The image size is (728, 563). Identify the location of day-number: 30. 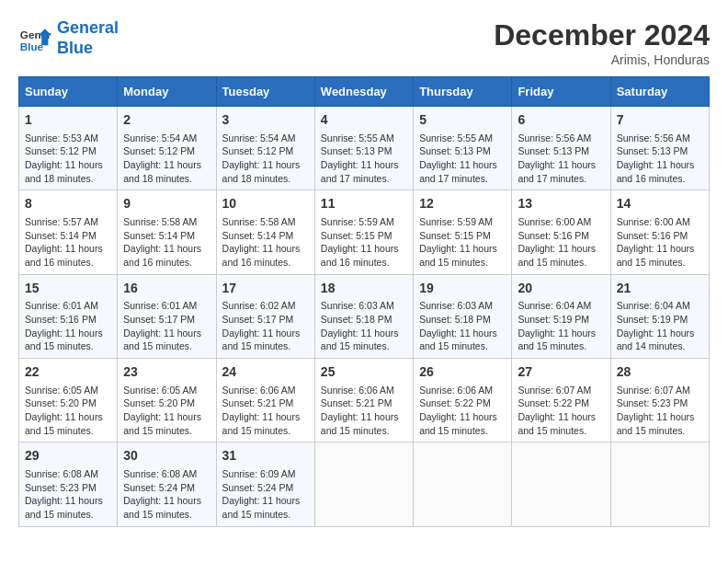
(166, 456).